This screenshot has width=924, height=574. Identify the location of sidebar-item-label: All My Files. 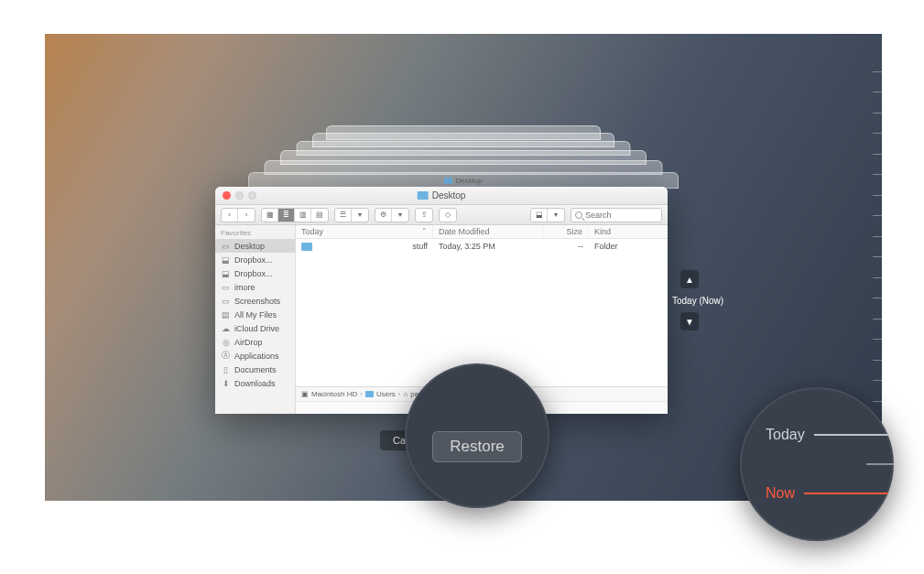
(255, 315).